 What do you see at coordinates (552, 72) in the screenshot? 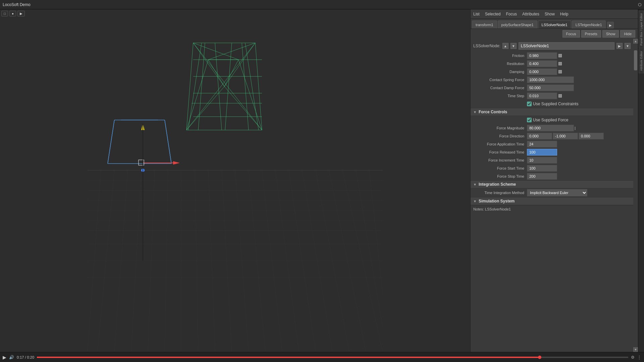
I see `damping-row: Damping` at bounding box center [552, 72].